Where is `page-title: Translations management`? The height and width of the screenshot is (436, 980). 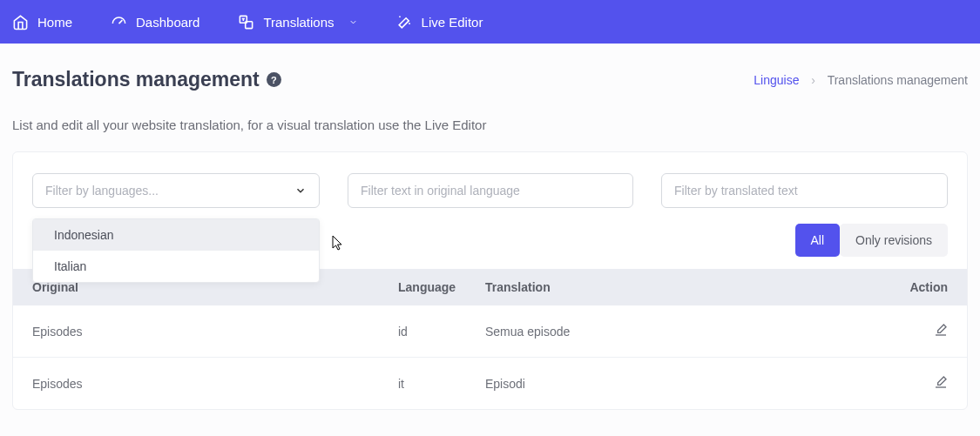
page-title: Translations management is located at coordinates (136, 80).